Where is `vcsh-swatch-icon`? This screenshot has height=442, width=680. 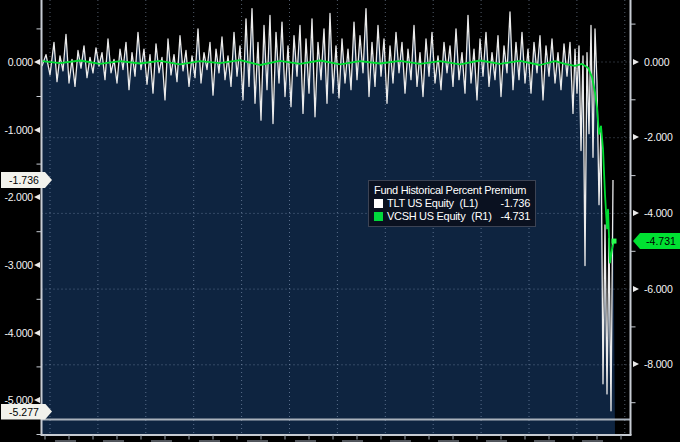
vcsh-swatch-icon is located at coordinates (378, 216).